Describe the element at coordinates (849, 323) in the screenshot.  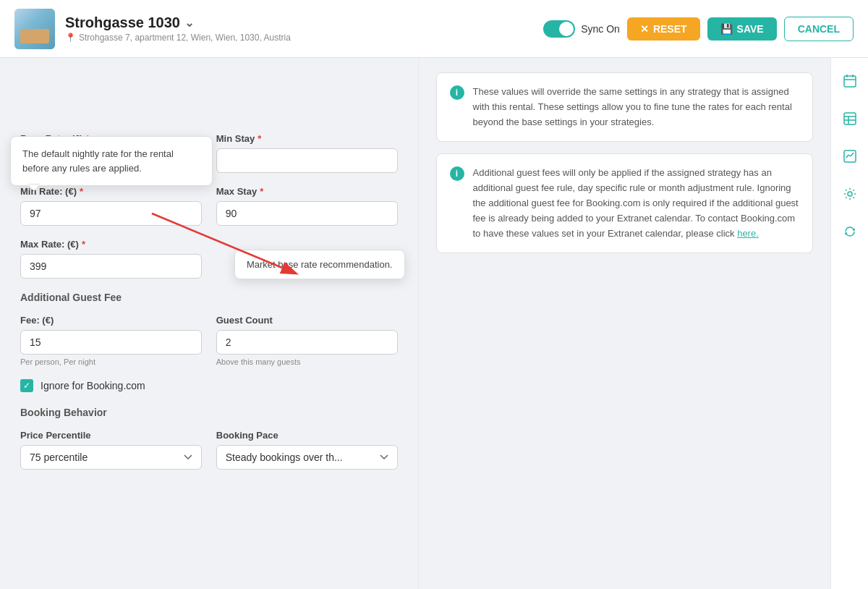
I see `sidebar` at that location.